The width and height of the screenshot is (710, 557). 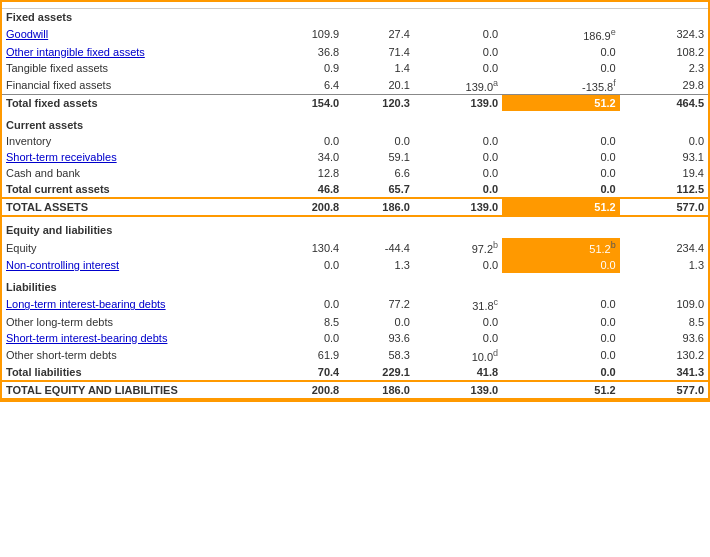 I want to click on row-proforma: 8.5, so click(x=664, y=322).